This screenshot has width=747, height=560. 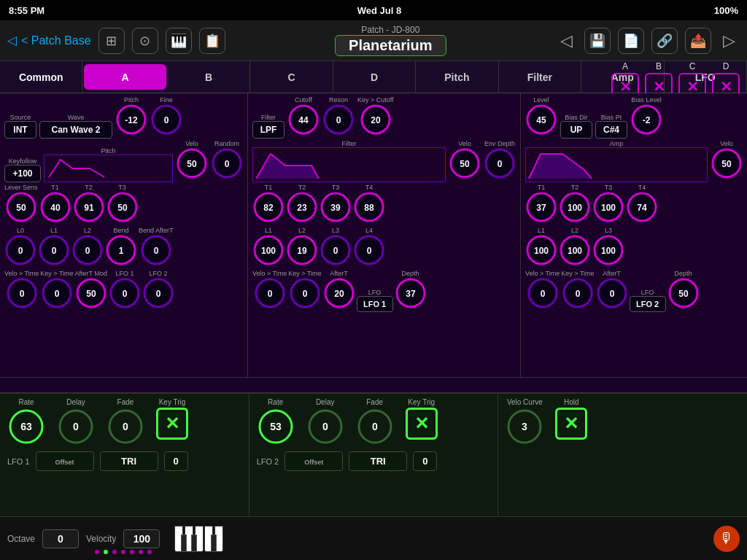 I want to click on velocity-value: 100, so click(x=142, y=539).